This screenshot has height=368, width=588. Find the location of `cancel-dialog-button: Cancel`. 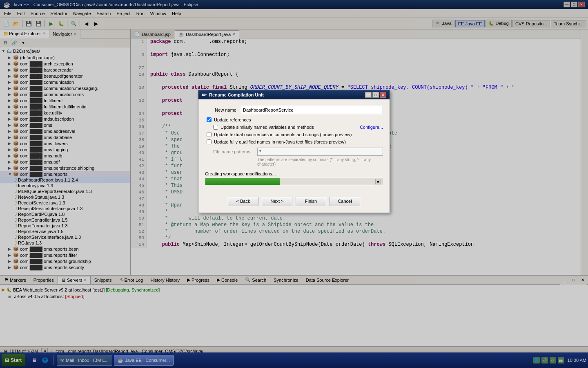

cancel-dialog-button: Cancel is located at coordinates (345, 201).